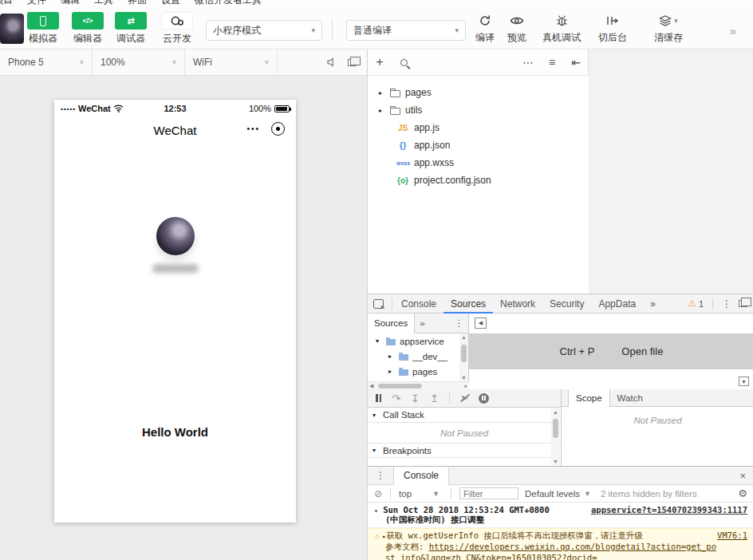 This screenshot has height=560, width=753. Describe the element at coordinates (573, 546) in the screenshot. I see `doc-url-link: https://developers.weixin.qq.com/blogdet…` at that location.